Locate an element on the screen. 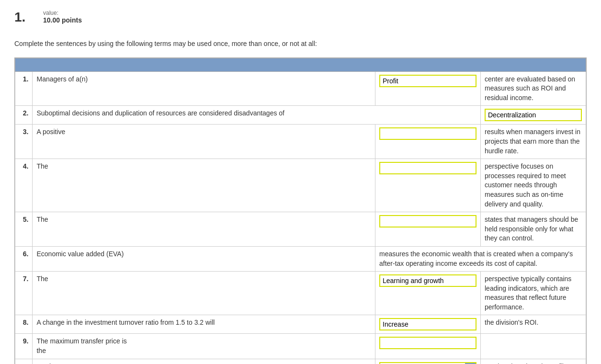 Image resolution: width=601 pixels, height=364 pixels. row-label-8: A change in the investment turnover rati… is located at coordinates (204, 325).